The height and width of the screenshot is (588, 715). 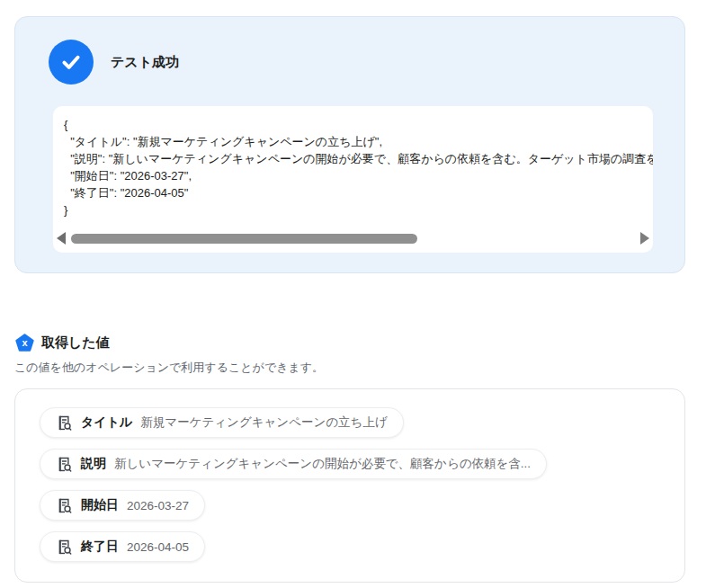 I want to click on json-line: "終了日": "2026-04-05", so click(x=358, y=192).